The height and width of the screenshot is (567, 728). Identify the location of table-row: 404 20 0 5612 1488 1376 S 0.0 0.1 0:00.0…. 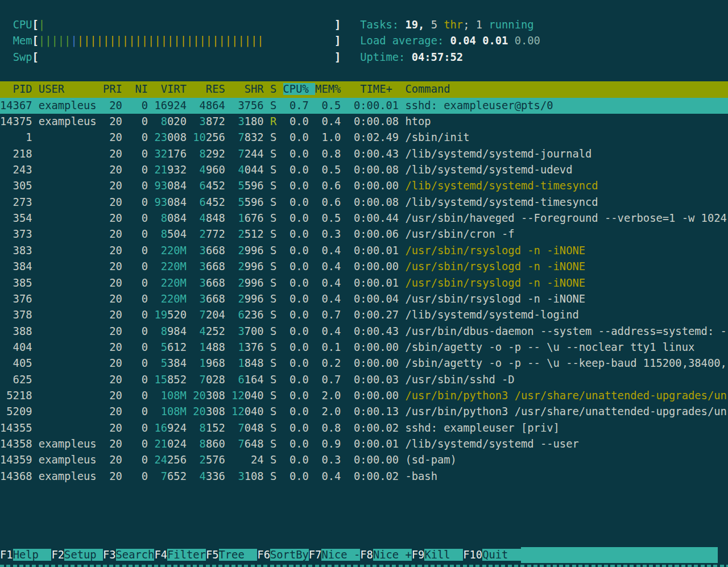
(364, 347).